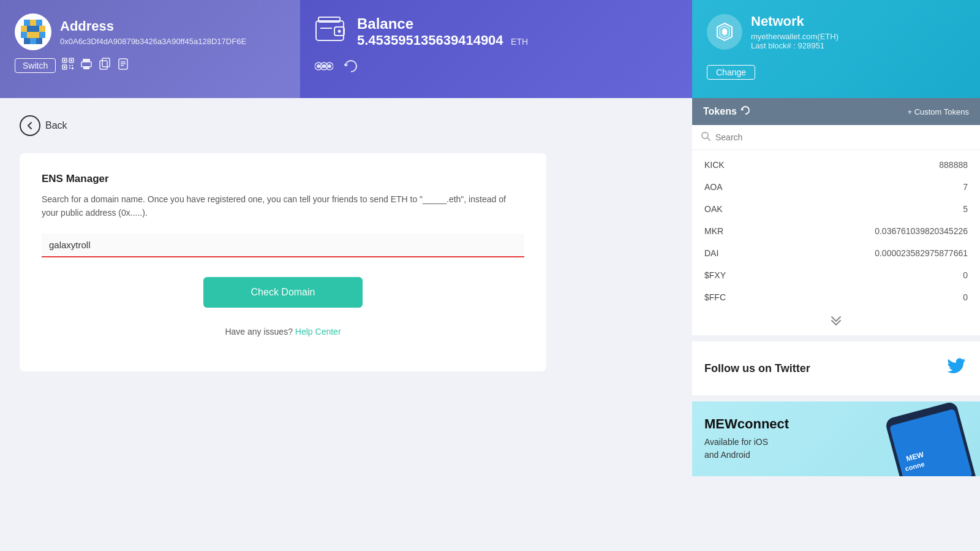 This screenshot has height=551, width=980. I want to click on print-icon, so click(86, 65).